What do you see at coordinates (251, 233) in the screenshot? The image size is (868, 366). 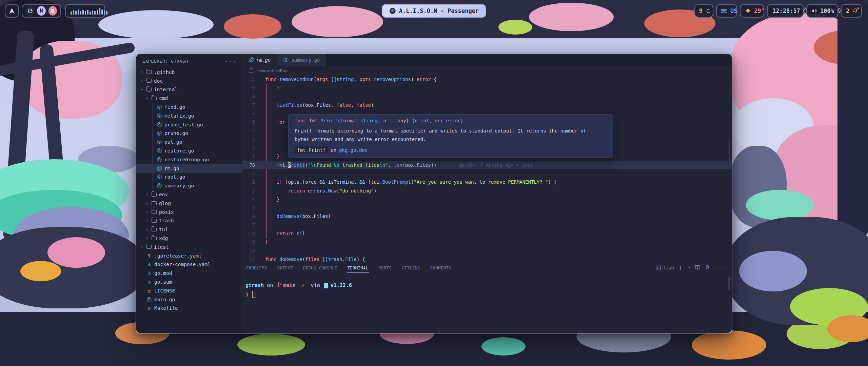 I see `line-number: 8` at bounding box center [251, 233].